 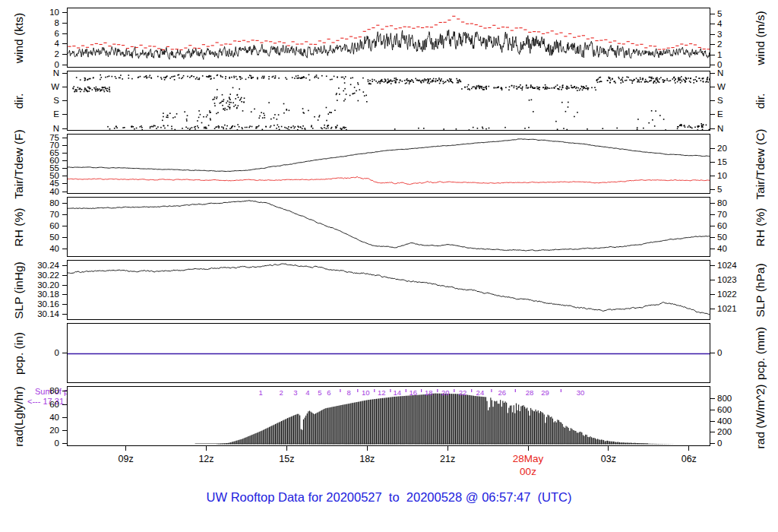 I want to click on panel-pcp-plot, so click(x=389, y=353).